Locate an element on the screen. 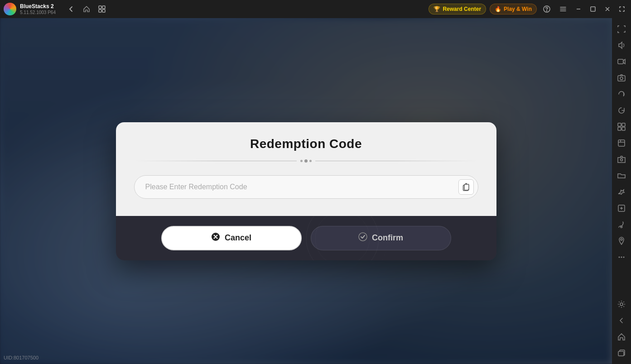 The width and height of the screenshot is (631, 364). sidebar-camera-btn is located at coordinates (621, 159).